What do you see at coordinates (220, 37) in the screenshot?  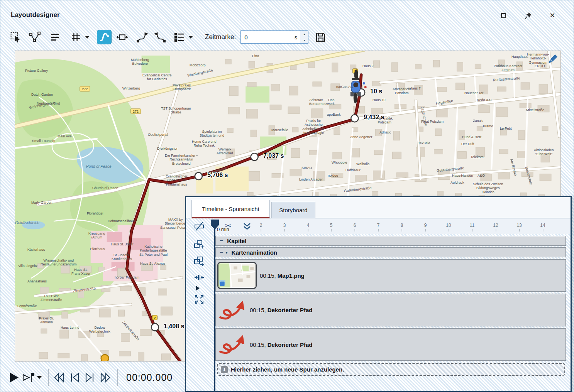 I see `zeitmarke-label: Zeitmarke:` at bounding box center [220, 37].